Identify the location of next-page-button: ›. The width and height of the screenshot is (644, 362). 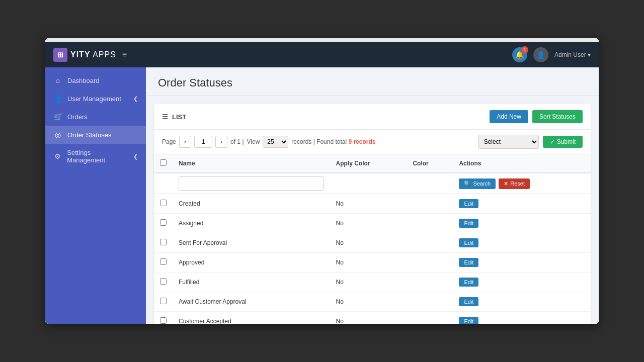
(221, 142).